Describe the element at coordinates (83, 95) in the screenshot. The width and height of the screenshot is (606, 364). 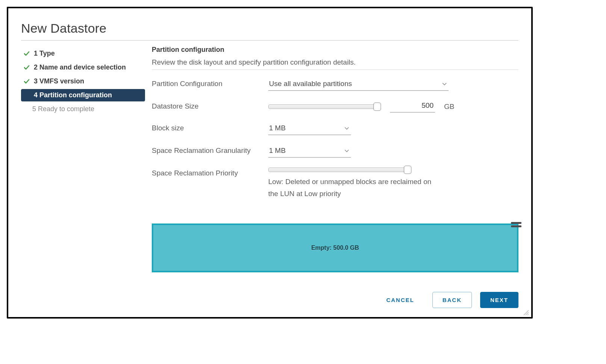
I see `wizard-step-partition-config: 4 Partition configuration` at that location.